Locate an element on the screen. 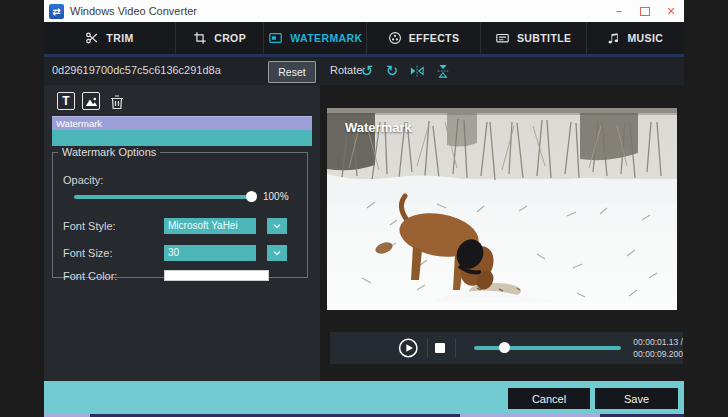 The width and height of the screenshot is (728, 417). watermark-overlay-text: Watermark is located at coordinates (378, 128).